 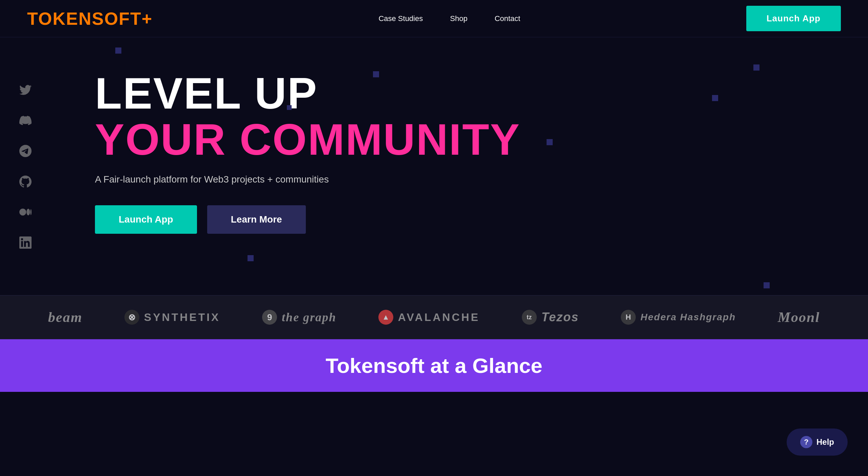 I want to click on telegram-icon, so click(x=25, y=151).